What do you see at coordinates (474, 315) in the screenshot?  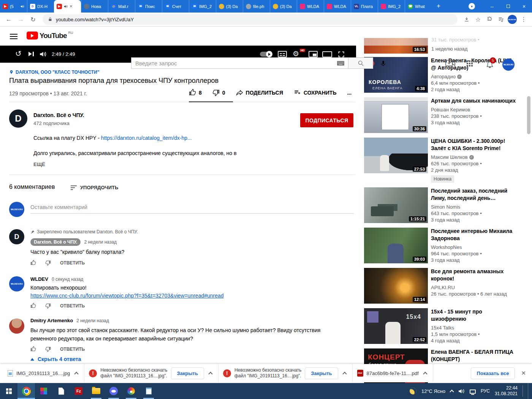 I see `video-title: 15x4 - 15 минут про шизофрению` at bounding box center [474, 315].